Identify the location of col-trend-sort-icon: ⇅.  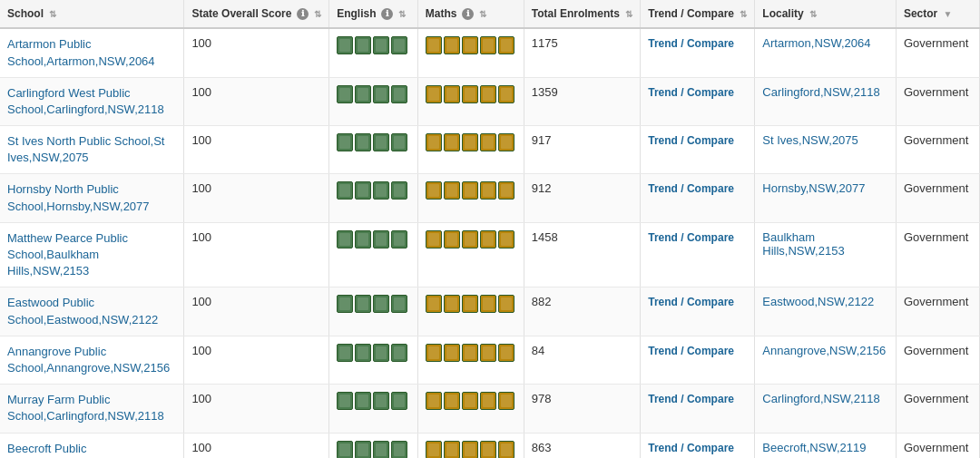
(743, 15).